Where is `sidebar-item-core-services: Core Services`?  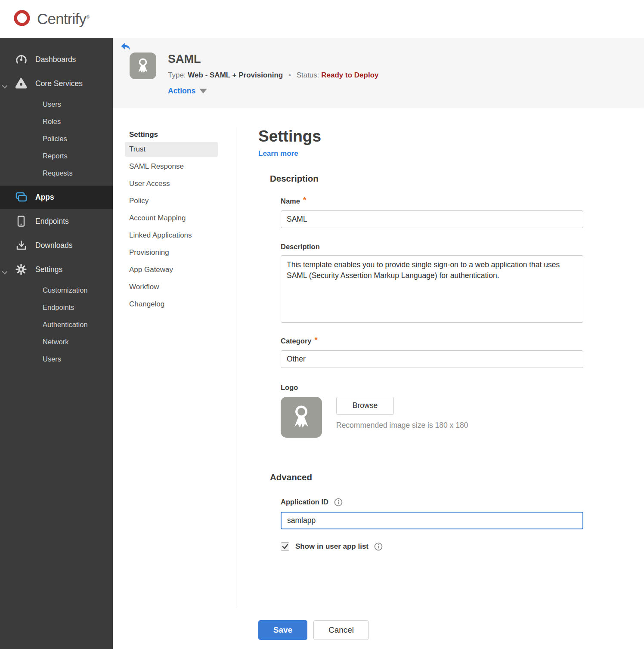 sidebar-item-core-services: Core Services is located at coordinates (56, 83).